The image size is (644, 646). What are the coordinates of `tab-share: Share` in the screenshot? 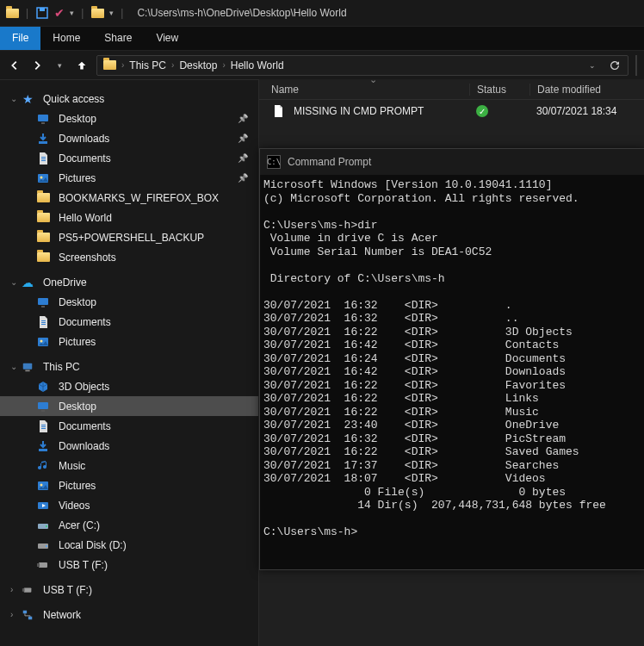 It's located at (118, 38).